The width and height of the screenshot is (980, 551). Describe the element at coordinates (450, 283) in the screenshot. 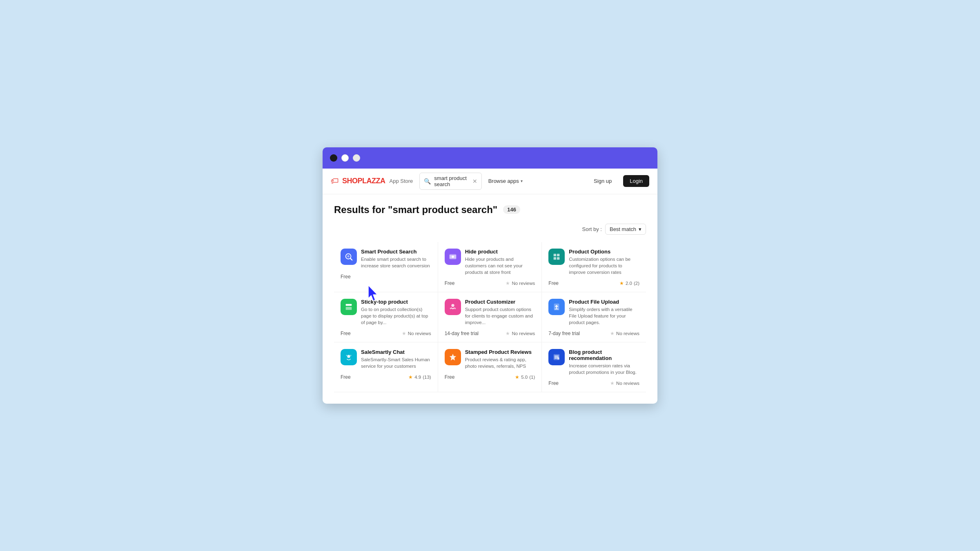

I see `app-price-1: Free` at that location.